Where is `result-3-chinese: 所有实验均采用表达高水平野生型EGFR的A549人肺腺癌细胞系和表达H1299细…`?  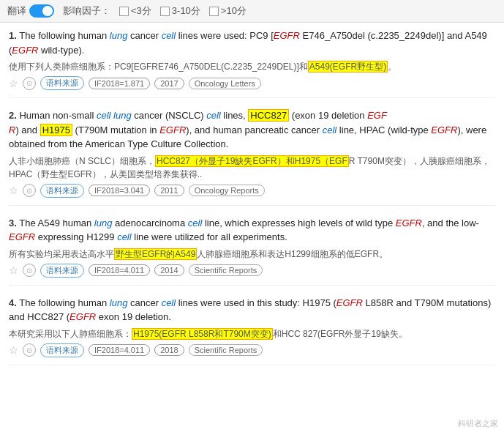
result-3-chinese: 所有实验均采用表达高水平野生型EGFR的A549人肺腺癌细胞系和表达H1299细… is located at coordinates (252, 254).